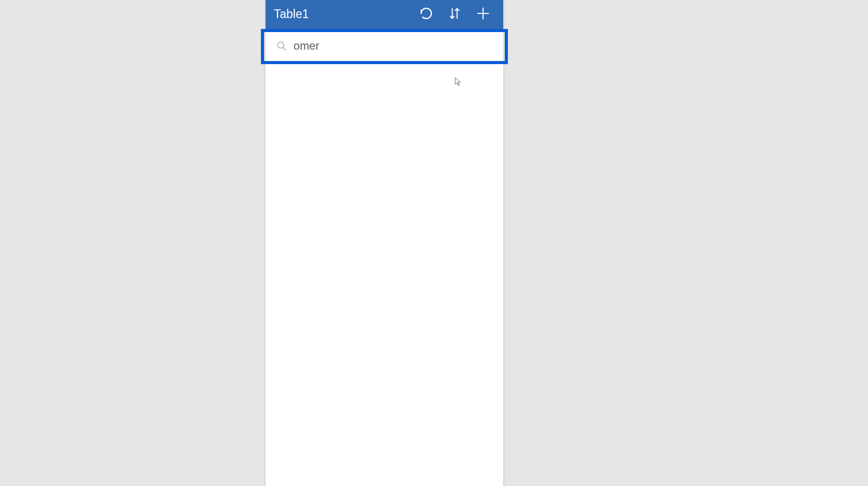 The height and width of the screenshot is (486, 868). Describe the element at coordinates (394, 46) in the screenshot. I see `search-input` at that location.